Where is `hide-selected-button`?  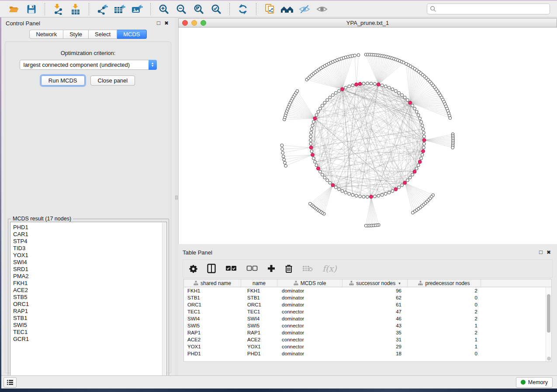 hide-selected-button is located at coordinates (304, 9).